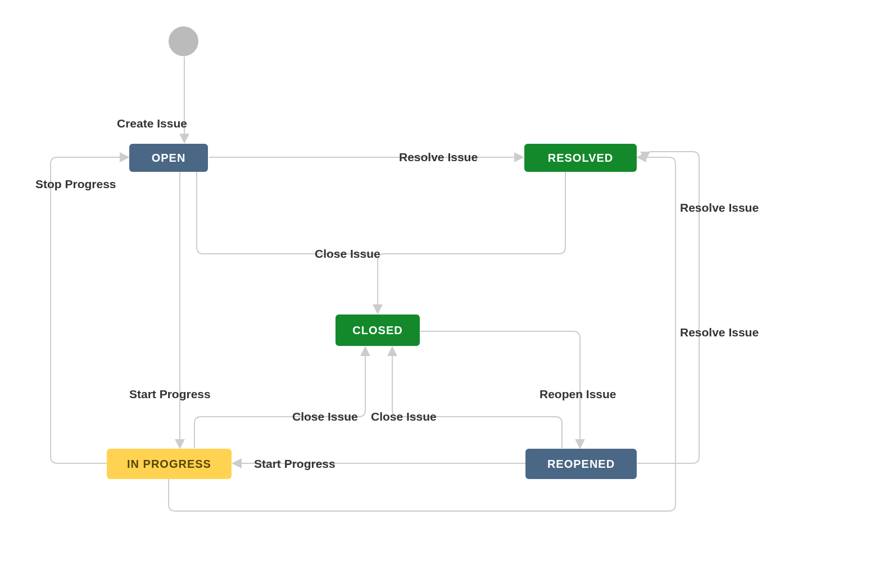 Image resolution: width=875 pixels, height=588 pixels. Describe the element at coordinates (578, 394) in the screenshot. I see `label-reopen-issue: Reopen Issue` at that location.